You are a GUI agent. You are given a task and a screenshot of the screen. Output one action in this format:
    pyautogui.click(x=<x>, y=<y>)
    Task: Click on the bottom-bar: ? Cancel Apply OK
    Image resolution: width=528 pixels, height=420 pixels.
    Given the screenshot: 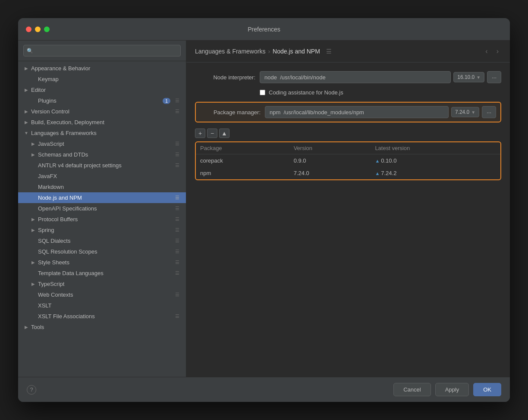 What is the action you would take?
    pyautogui.click(x=264, y=389)
    